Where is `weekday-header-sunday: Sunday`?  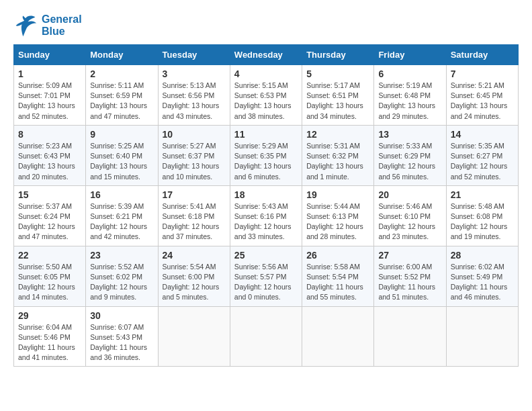 weekday-header-sunday: Sunday is located at coordinates (50, 55).